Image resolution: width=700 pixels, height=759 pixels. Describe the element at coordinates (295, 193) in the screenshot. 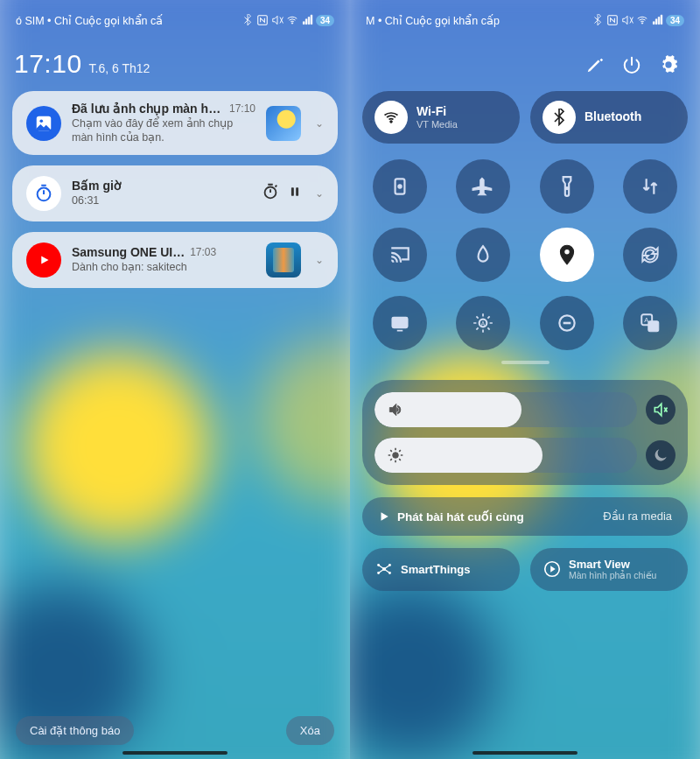

I see `pause-button` at that location.